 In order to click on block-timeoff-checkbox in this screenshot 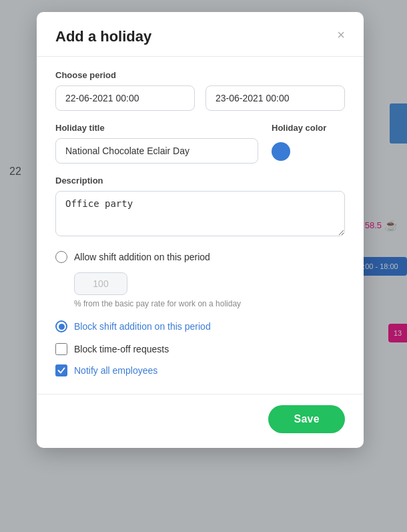, I will do `click(61, 349)`.